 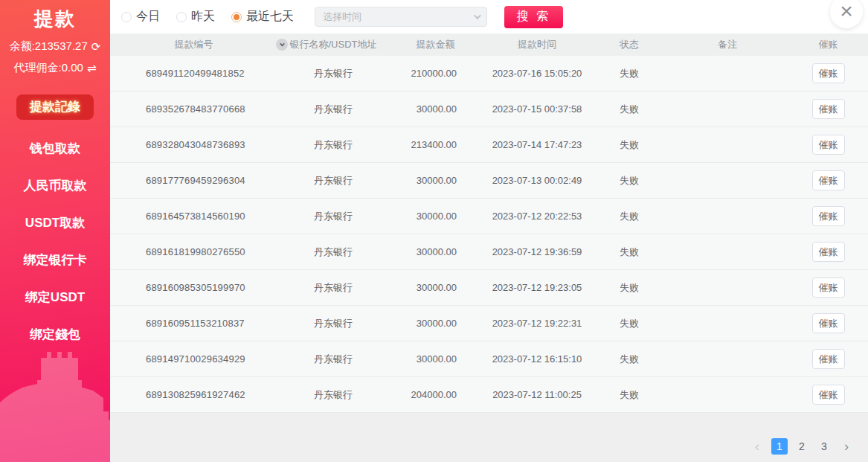 I want to click on balance-row: 余额:213537.27 ⟳, so click(x=55, y=46).